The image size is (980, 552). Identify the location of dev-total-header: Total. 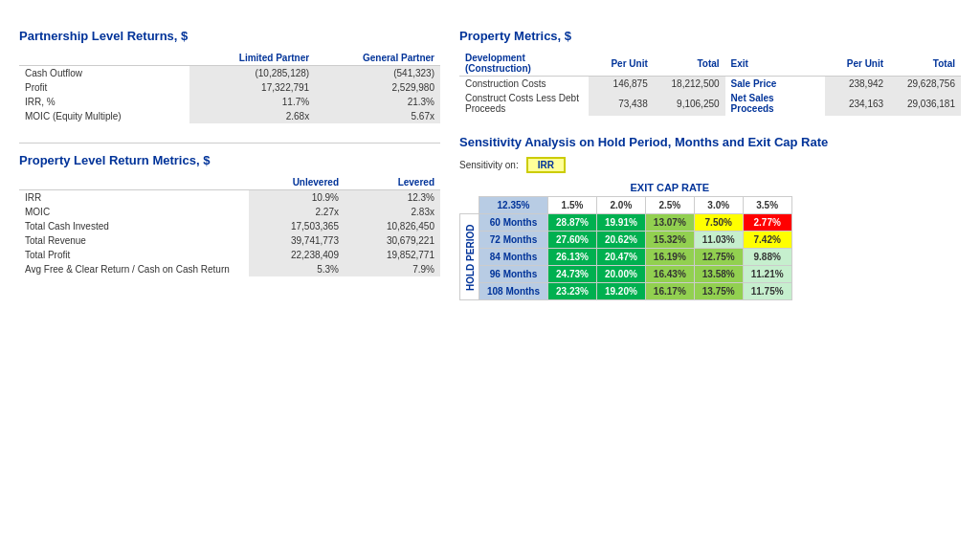
(689, 63).